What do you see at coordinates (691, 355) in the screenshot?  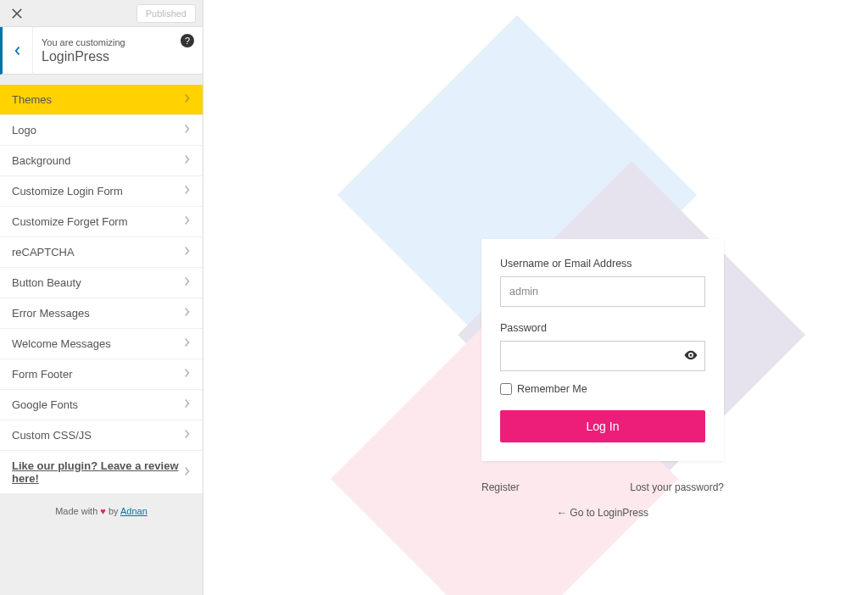 I see `eye-icon` at bounding box center [691, 355].